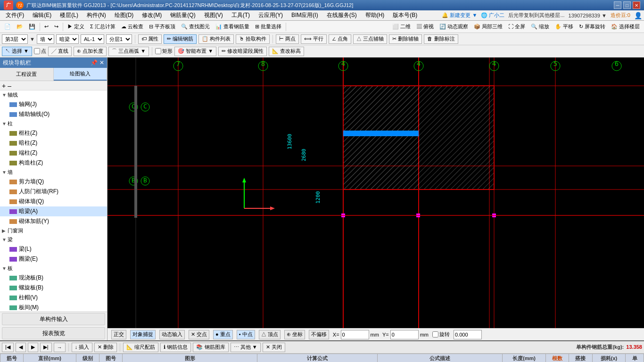 This screenshot has width=644, height=362. Describe the element at coordinates (468, 335) in the screenshot. I see `rotate-input` at that location.